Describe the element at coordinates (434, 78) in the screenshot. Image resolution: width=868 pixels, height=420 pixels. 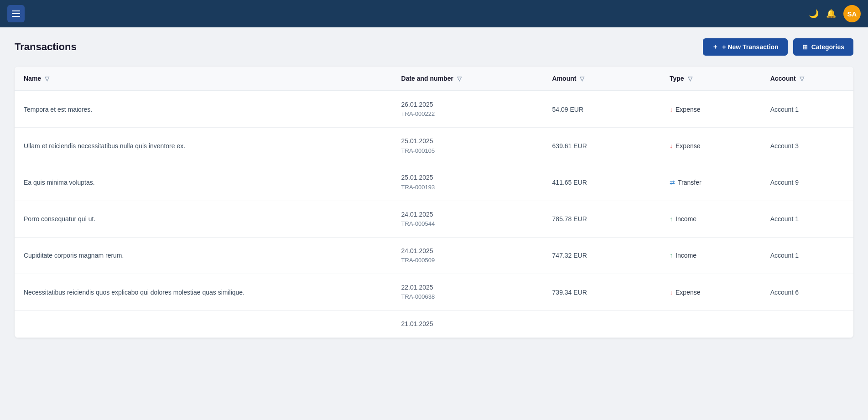
I see `table-header: Name ▽ Date and number ▽ Amount ▽` at that location.